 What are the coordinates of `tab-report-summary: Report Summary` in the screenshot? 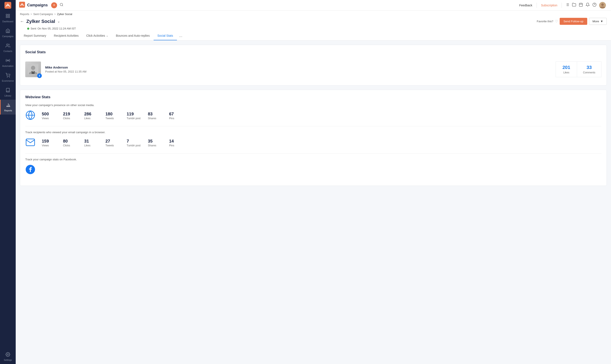 It's located at (35, 36).